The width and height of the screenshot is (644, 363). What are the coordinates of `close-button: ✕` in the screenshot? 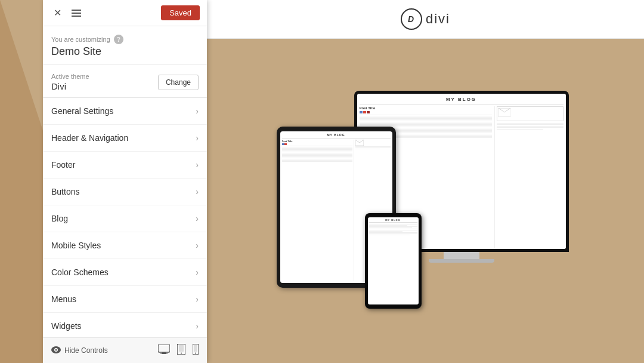 It's located at (57, 13).